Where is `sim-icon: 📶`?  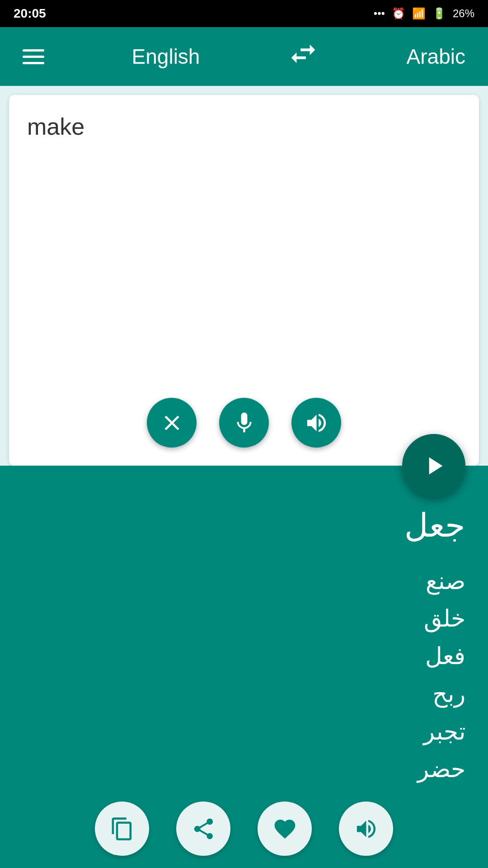
sim-icon: 📶 is located at coordinates (419, 14).